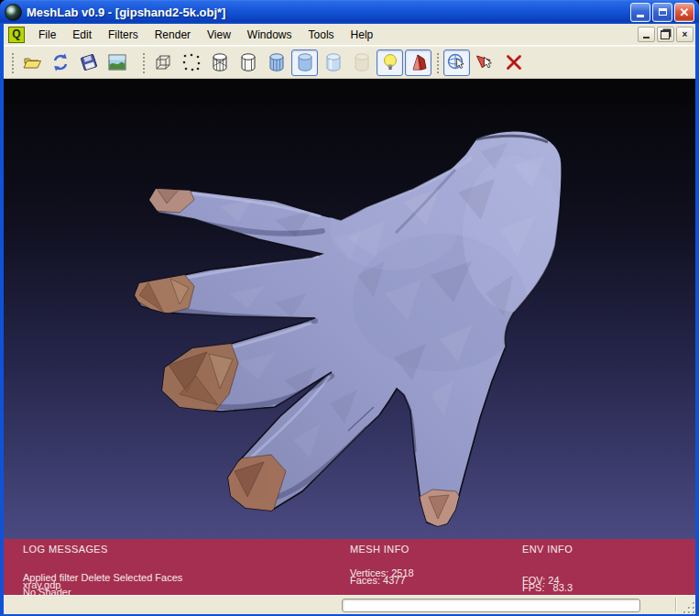 This screenshot has width=699, height=616. What do you see at coordinates (88, 62) in the screenshot?
I see `save-button` at bounding box center [88, 62].